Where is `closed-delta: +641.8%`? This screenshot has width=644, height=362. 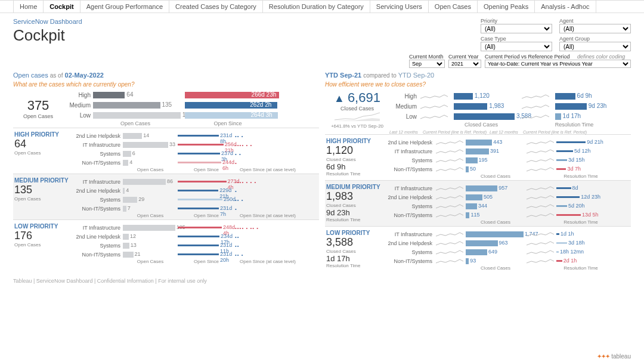 closed-delta: +641.8% is located at coordinates (340, 126).